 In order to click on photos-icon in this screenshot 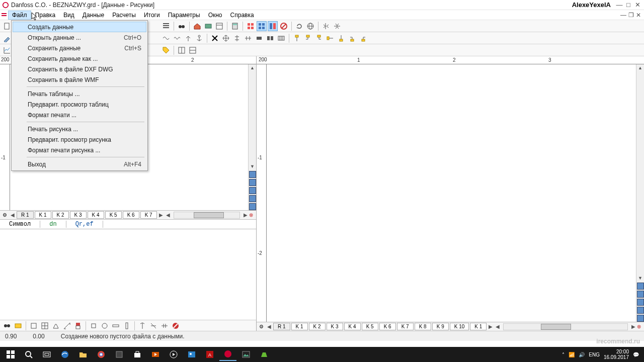, I will do `click(192, 354)`.